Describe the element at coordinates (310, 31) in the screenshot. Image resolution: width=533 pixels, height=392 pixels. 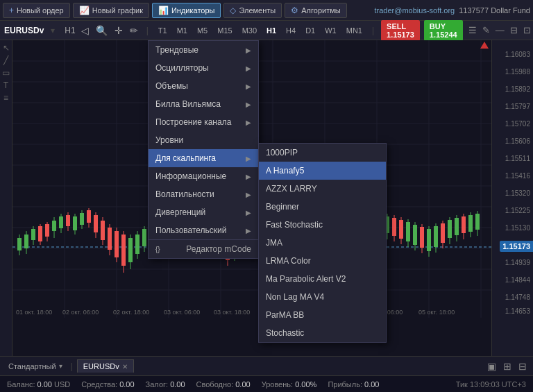
I see `tf-d1: D1` at that location.